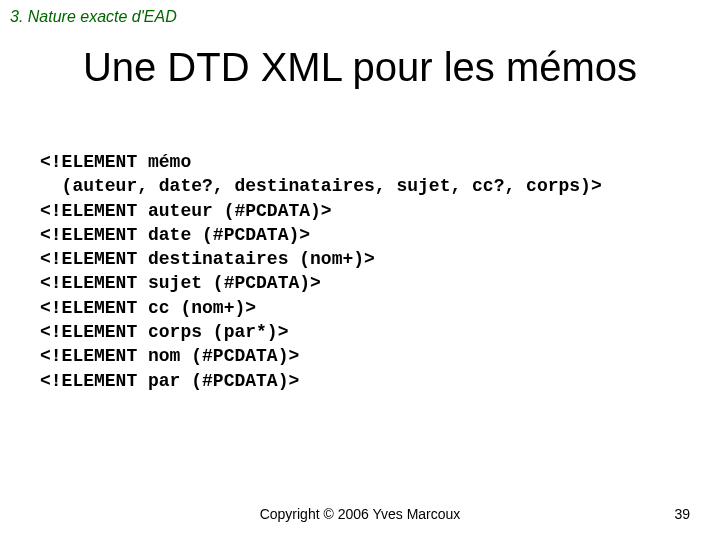  I want to click on code-line: <!ELEMENT nom (#PCDATA)>, so click(170, 356).